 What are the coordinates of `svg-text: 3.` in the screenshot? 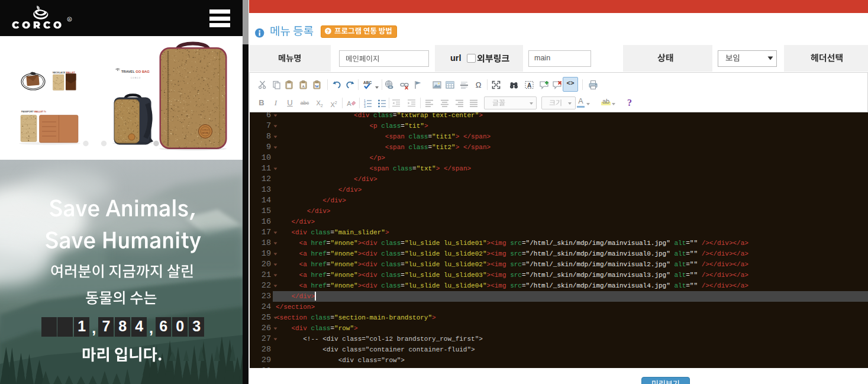 It's located at (365, 107).